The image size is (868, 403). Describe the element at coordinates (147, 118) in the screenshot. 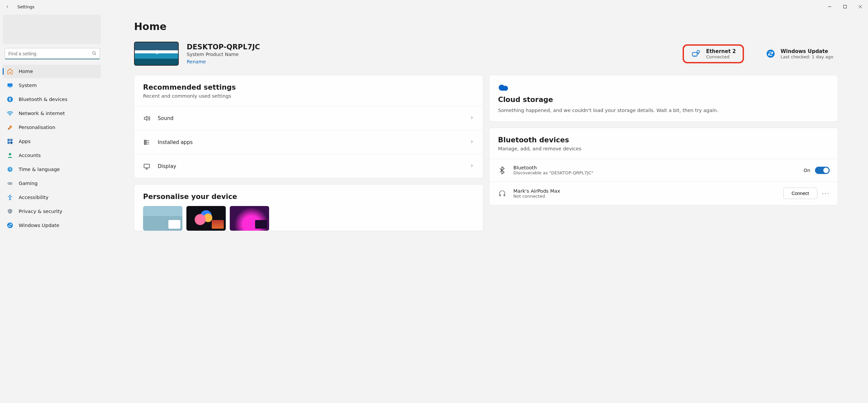

I see `sound-icon` at that location.